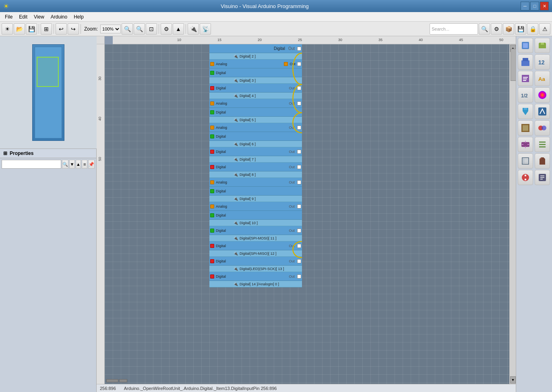  What do you see at coordinates (521, 29) in the screenshot?
I see `tb-rt3: 💾` at bounding box center [521, 29].